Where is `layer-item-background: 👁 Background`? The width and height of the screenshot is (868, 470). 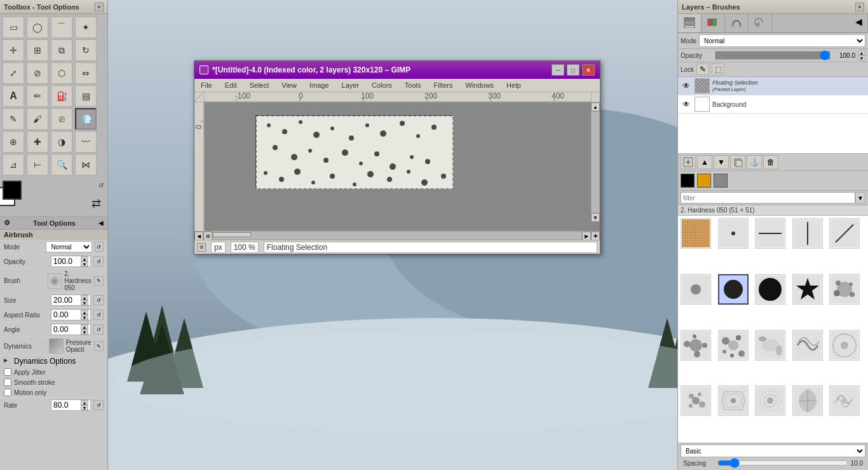 layer-item-background: 👁 Background is located at coordinates (773, 104).